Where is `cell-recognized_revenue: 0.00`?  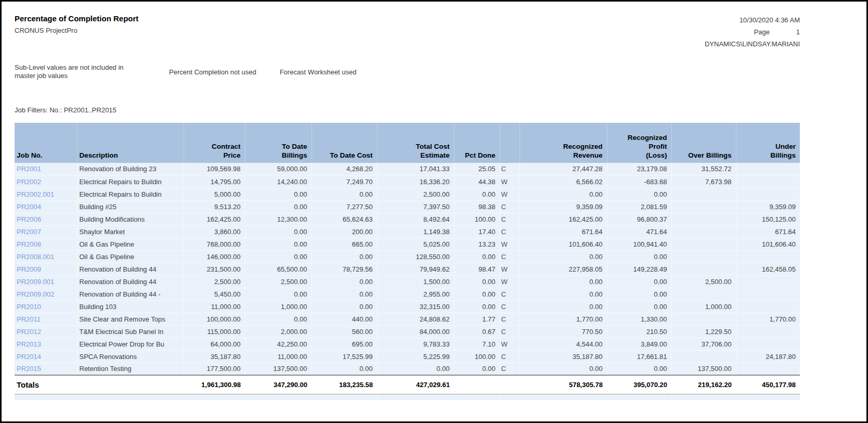
cell-recognized_revenue: 0.00 is located at coordinates (563, 369).